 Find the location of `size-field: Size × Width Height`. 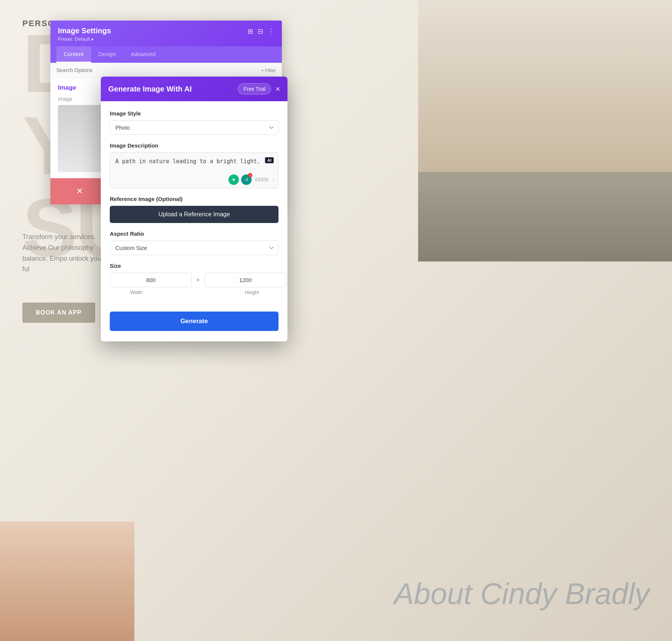

size-field: Size × Width Height is located at coordinates (194, 279).